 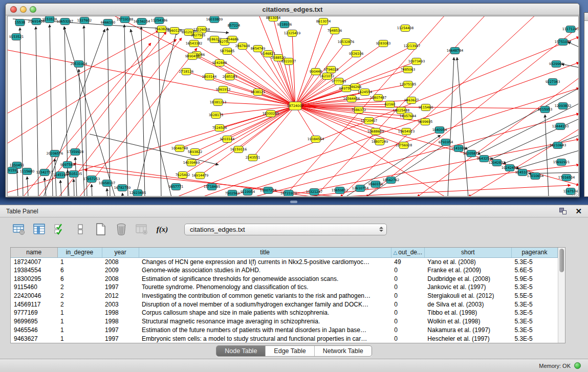 What do you see at coordinates (379, 98) in the screenshot?
I see `graph-node: 10807487` at bounding box center [379, 98].